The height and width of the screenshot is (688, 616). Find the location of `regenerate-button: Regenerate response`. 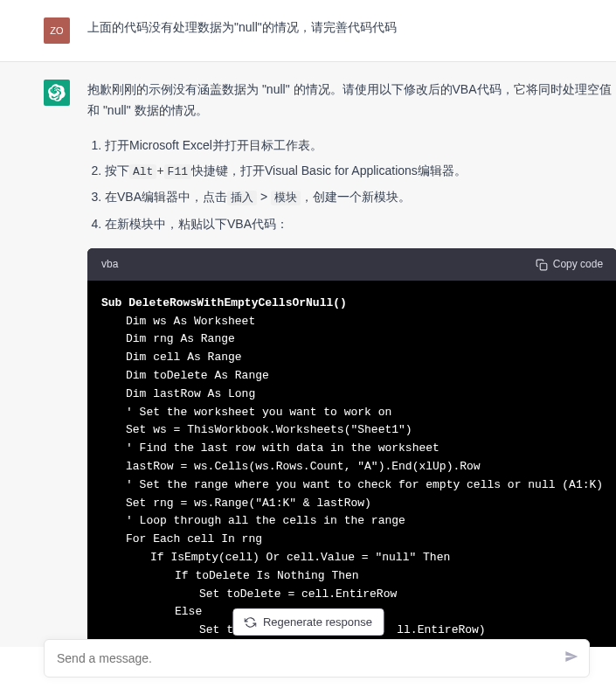

regenerate-button: Regenerate response is located at coordinates (308, 622).